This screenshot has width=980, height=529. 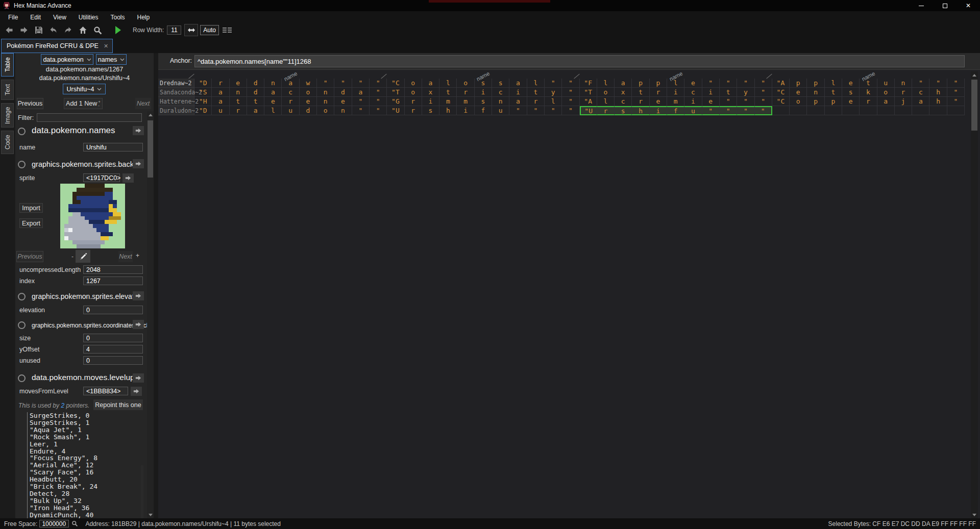 I want to click on hex-cell: w, so click(x=308, y=83).